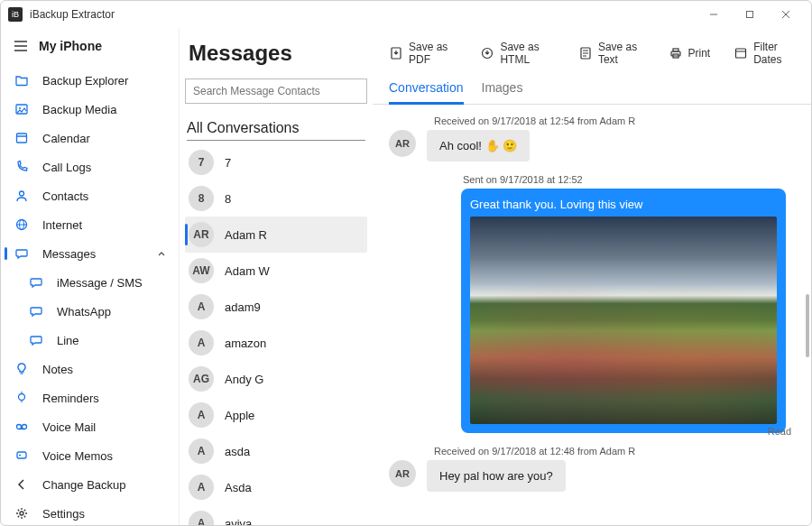 This screenshot has width=812, height=526. Describe the element at coordinates (90, 427) in the screenshot. I see `sidebar-item-voice-mail: Voice Mail` at that location.